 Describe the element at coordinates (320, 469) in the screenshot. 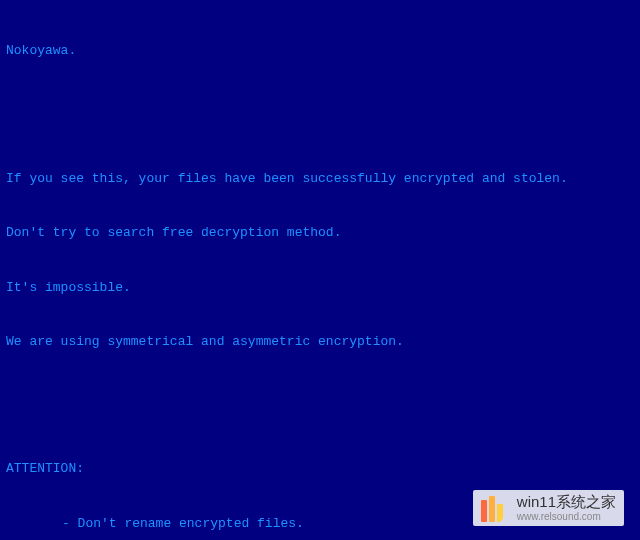

I see `attention-title: ATTENTION:` at that location.